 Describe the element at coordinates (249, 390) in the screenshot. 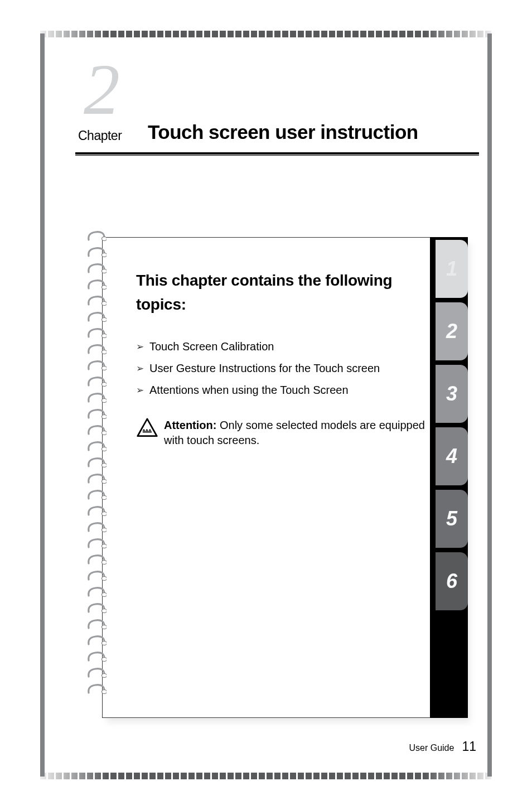

I see `topic-item-label: Attentions when using the Touch Screen` at that location.